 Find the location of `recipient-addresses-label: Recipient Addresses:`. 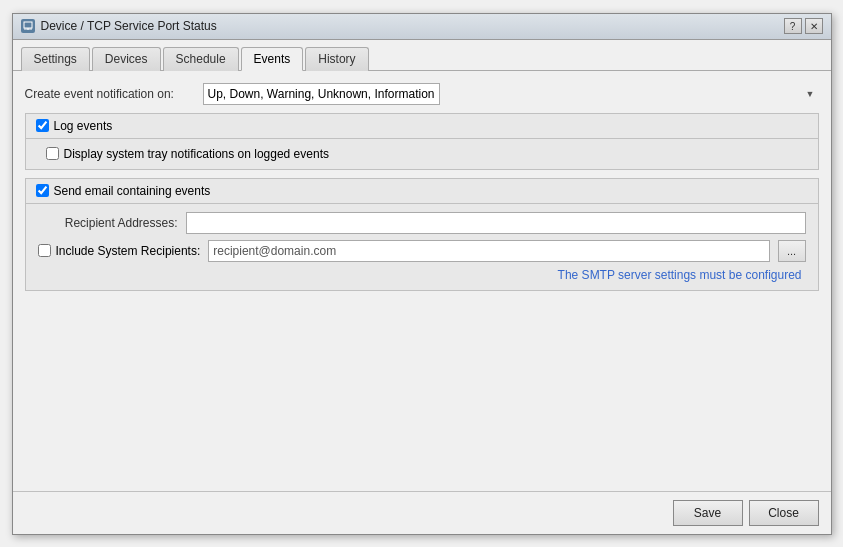

recipient-addresses-label: Recipient Addresses: is located at coordinates (108, 223).